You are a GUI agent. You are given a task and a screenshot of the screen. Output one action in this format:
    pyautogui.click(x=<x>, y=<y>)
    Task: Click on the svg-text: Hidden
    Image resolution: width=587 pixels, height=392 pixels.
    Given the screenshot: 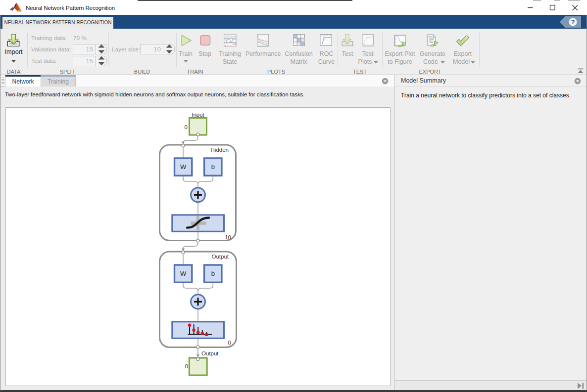 What is the action you would take?
    pyautogui.click(x=220, y=150)
    